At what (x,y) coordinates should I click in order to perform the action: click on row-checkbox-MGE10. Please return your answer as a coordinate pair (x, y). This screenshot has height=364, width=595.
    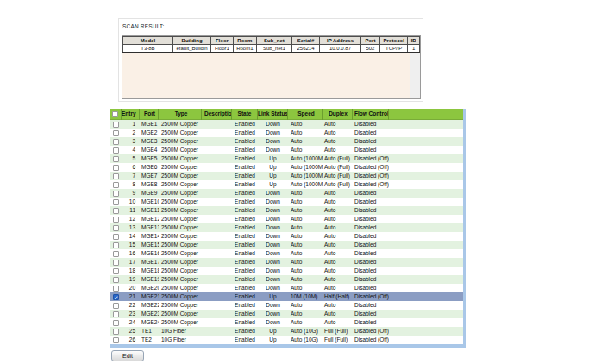
    Looking at the image, I should click on (116, 202).